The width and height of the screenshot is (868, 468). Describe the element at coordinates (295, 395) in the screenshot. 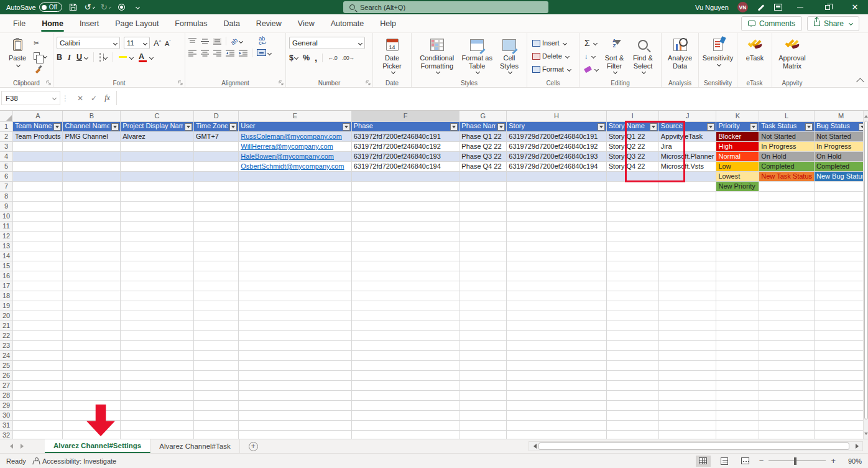

I see `cell-E28` at that location.